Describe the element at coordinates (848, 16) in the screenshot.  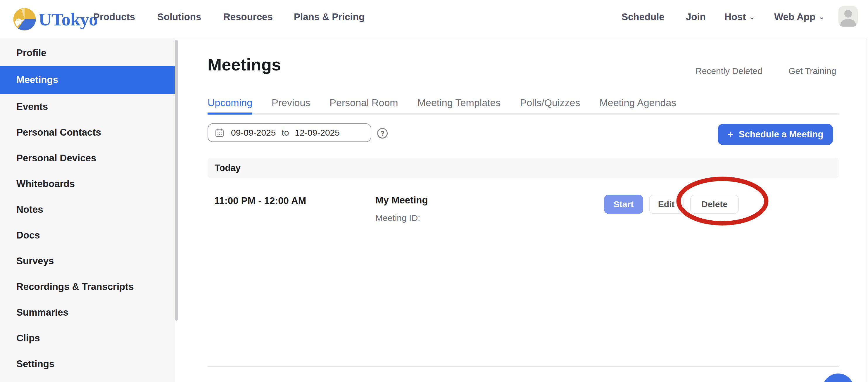
I see `person-icon` at that location.